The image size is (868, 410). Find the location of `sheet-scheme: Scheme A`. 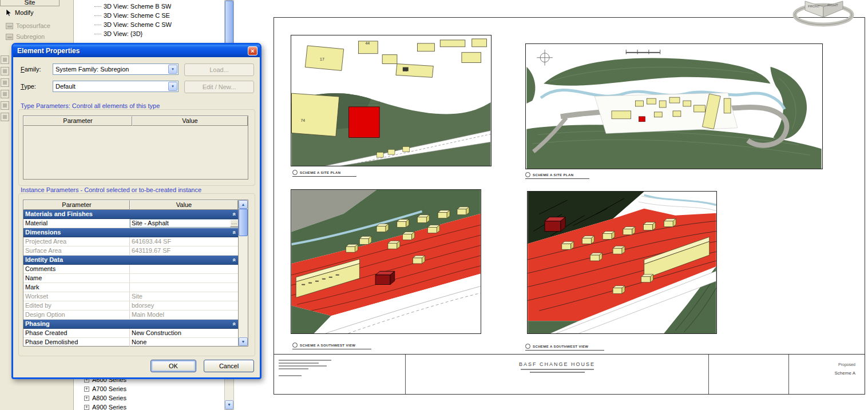

sheet-scheme: Scheme A is located at coordinates (822, 373).